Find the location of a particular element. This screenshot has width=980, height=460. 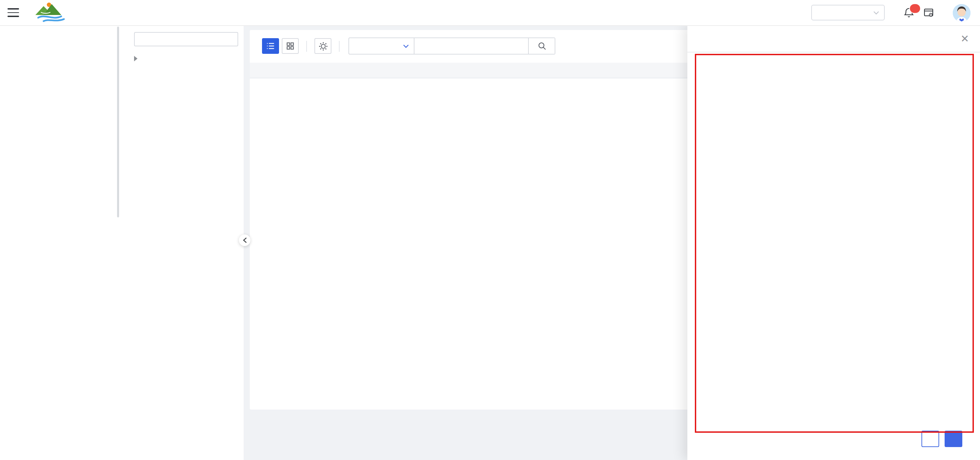

drawer-header: ✕ is located at coordinates (834, 39).